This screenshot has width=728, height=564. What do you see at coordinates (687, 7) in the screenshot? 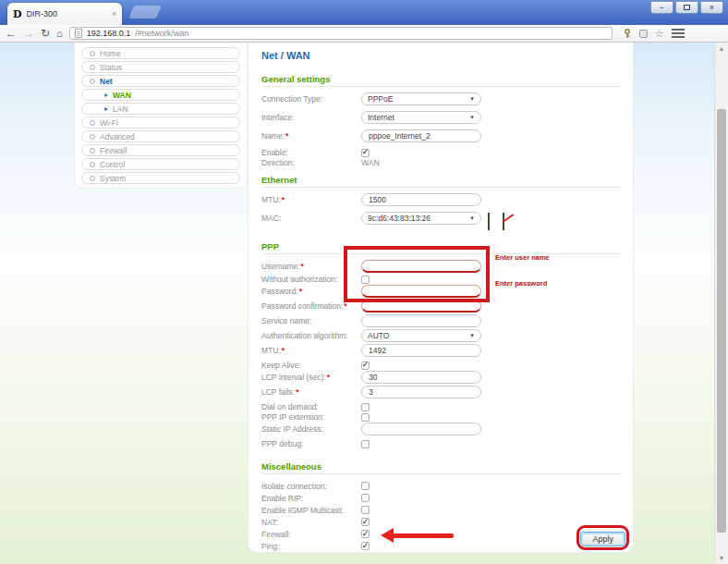
I see `window-restore-button` at bounding box center [687, 7].